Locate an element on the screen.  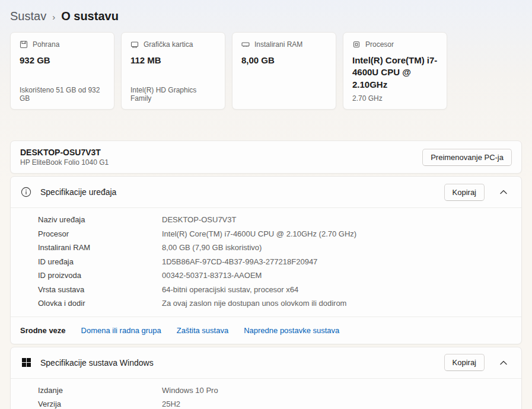
spec-label: ID uređaja is located at coordinates (100, 262).